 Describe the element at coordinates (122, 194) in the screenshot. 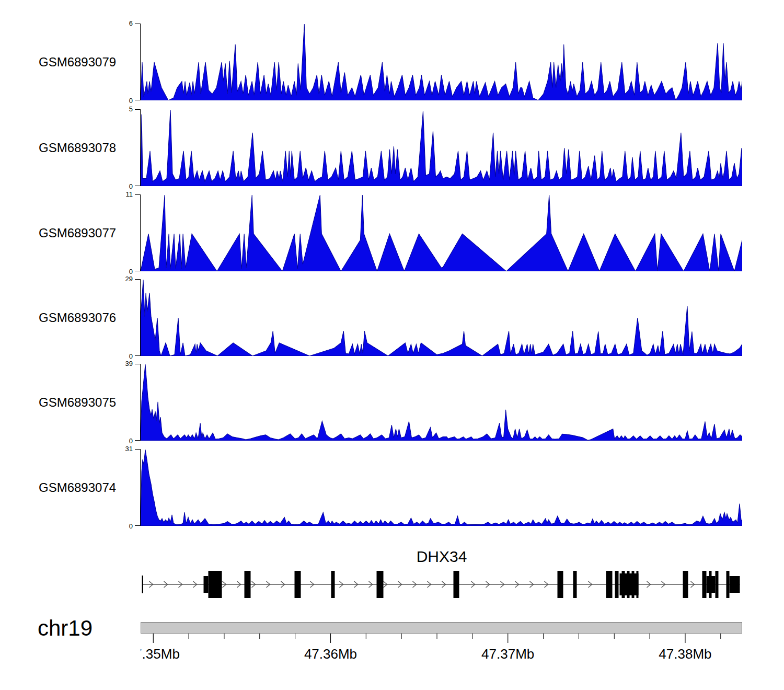

I see `y-axis-max-label: 11` at that location.